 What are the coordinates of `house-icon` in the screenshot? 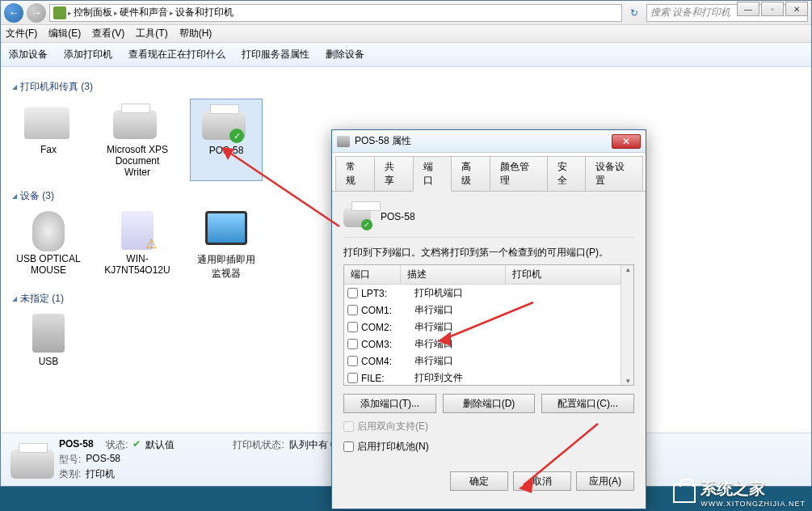 It's located at (684, 493).